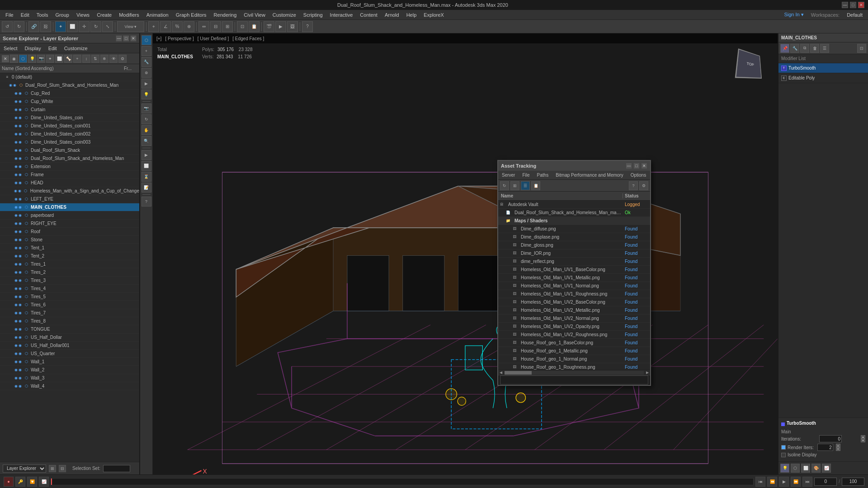 Image resolution: width=868 pixels, height=488 pixels. Describe the element at coordinates (146, 166) in the screenshot. I see `lt-material: ⬜` at that location.